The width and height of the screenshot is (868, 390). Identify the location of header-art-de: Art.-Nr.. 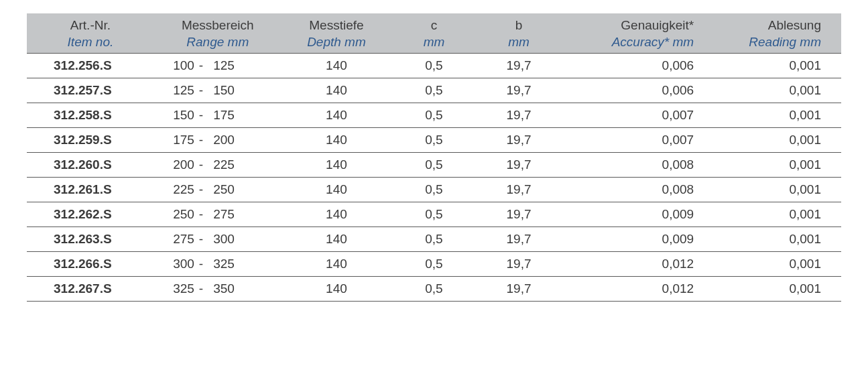
(90, 25).